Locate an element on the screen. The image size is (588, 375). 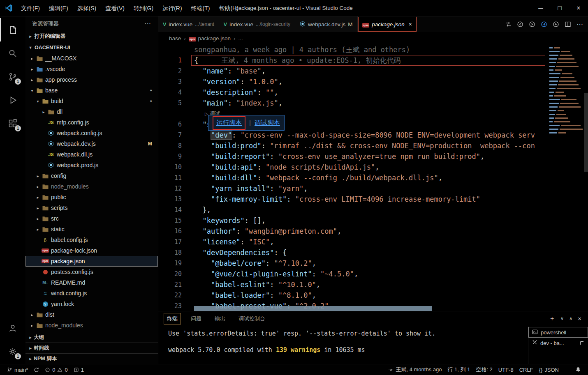
code-text: }, is located at coordinates (202, 210).